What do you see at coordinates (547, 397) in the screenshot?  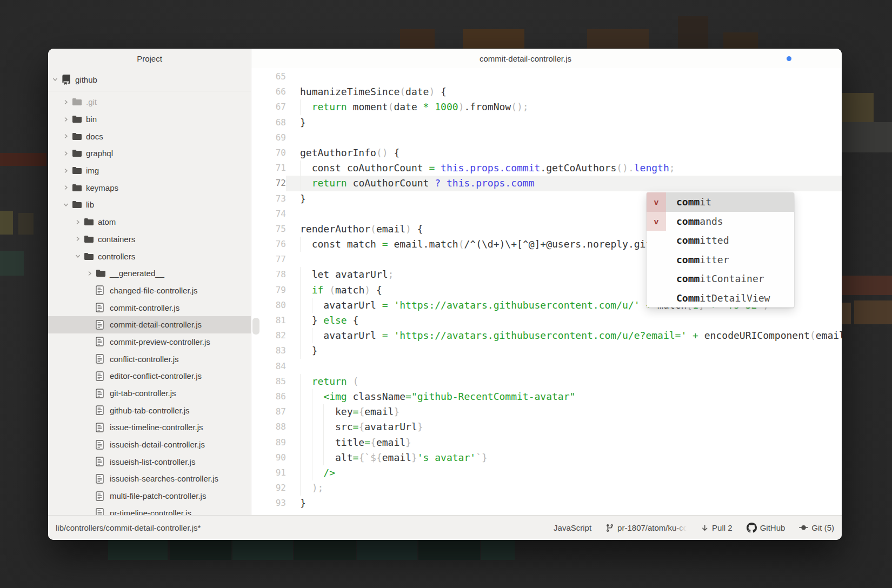 I see `code-line: 86<img className="github-RecentCommit-av…` at bounding box center [547, 397].